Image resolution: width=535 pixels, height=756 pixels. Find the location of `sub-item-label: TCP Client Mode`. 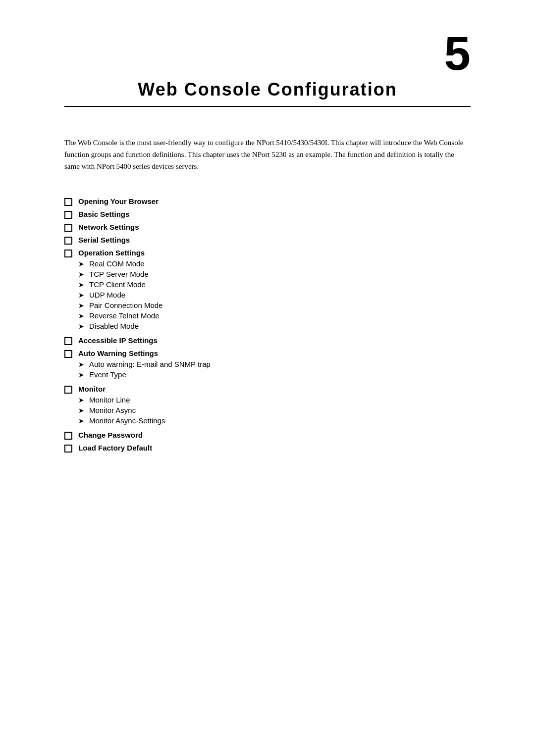

sub-item-label: TCP Client Mode is located at coordinates (117, 284).